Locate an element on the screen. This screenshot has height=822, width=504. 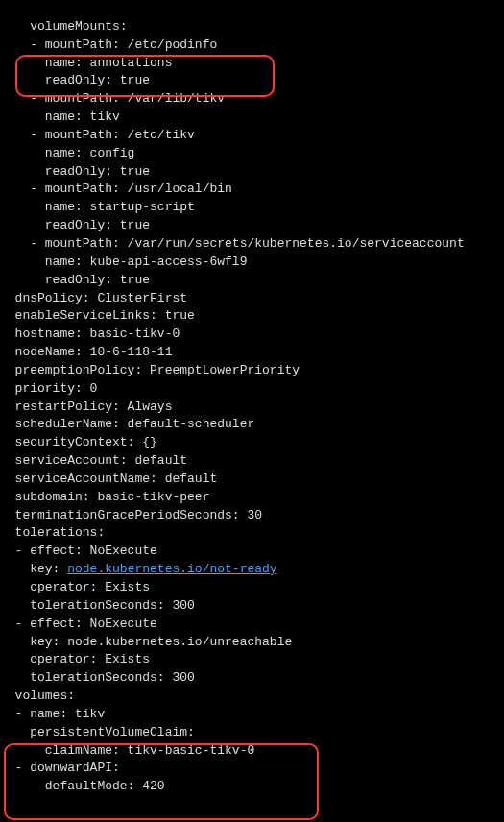
yaml-line: name: annotations is located at coordinates (86, 63).